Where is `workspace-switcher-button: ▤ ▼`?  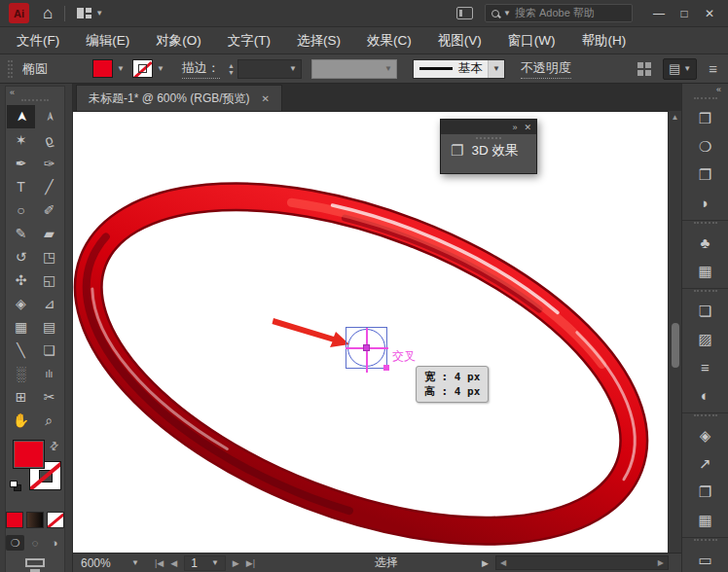
workspace-switcher-button: ▤ ▼ is located at coordinates (679, 69).